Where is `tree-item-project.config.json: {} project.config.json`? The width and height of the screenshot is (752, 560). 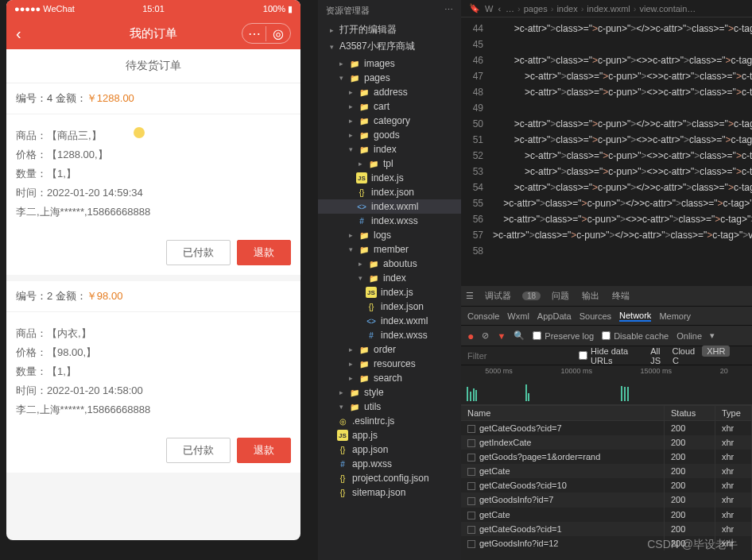
tree-item-project.config.json: {} project.config.json is located at coordinates (390, 478).